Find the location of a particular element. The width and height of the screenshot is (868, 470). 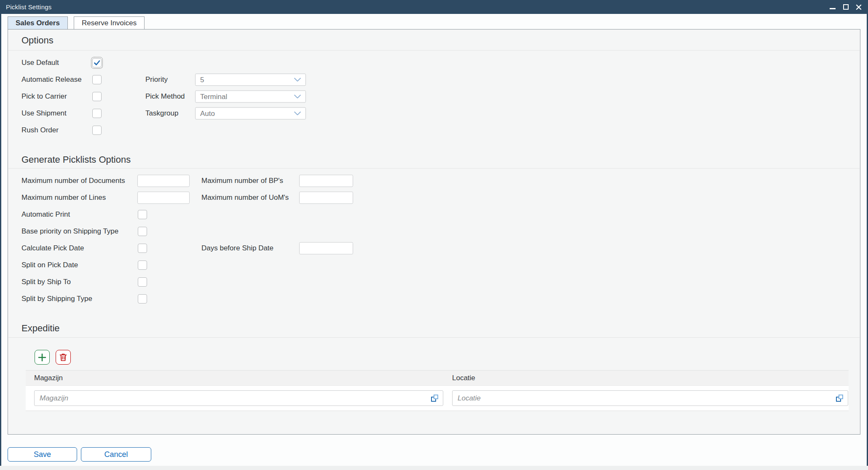

calculate-pick-date-row: Calculate Pick Date Days before Ship Dat… is located at coordinates (434, 248).